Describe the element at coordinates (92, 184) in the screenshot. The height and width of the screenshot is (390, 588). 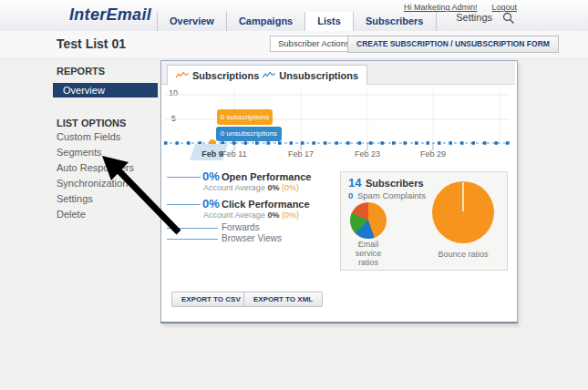
I see `sidebar-item-synchronization: Synchronization` at that location.